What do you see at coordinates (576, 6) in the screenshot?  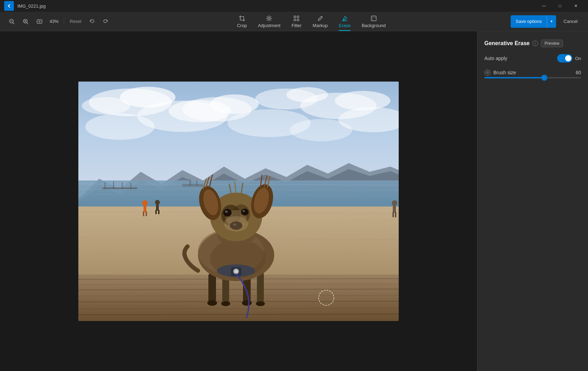 I see `close-button: ✕` at bounding box center [576, 6].